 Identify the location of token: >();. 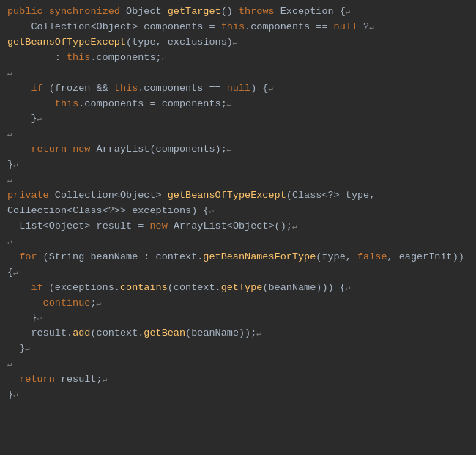
(280, 226).